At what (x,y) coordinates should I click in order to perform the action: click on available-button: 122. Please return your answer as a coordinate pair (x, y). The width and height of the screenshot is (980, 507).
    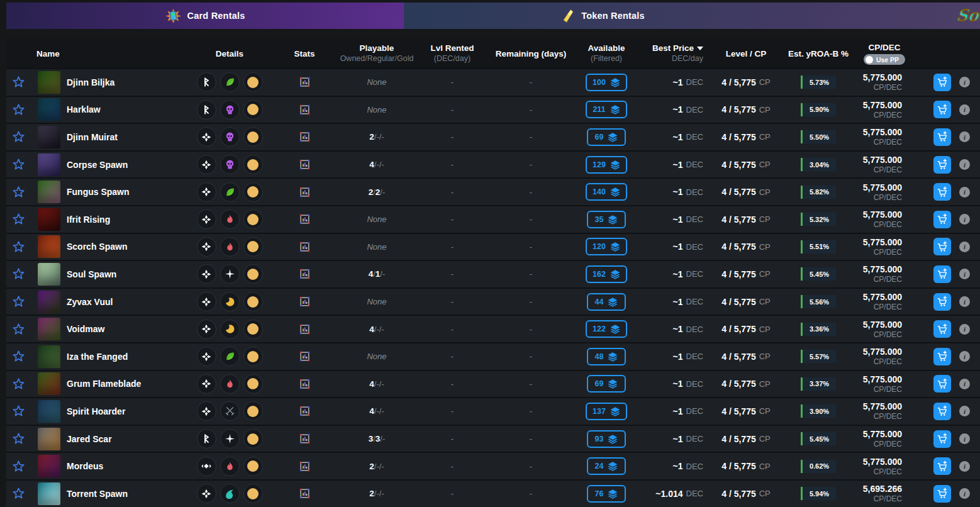
    Looking at the image, I should click on (606, 329).